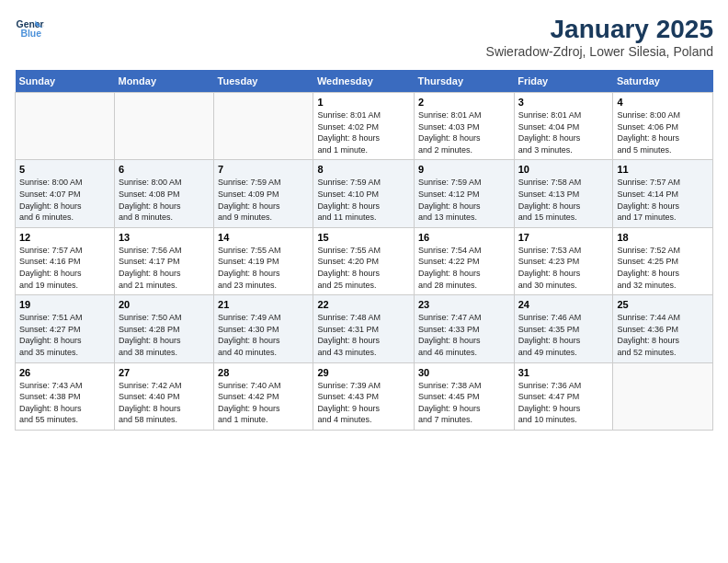  Describe the element at coordinates (164, 237) in the screenshot. I see `day-number: 13` at that location.